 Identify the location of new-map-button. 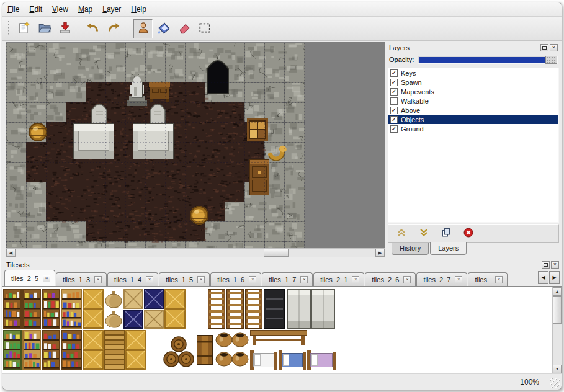
(24, 29).